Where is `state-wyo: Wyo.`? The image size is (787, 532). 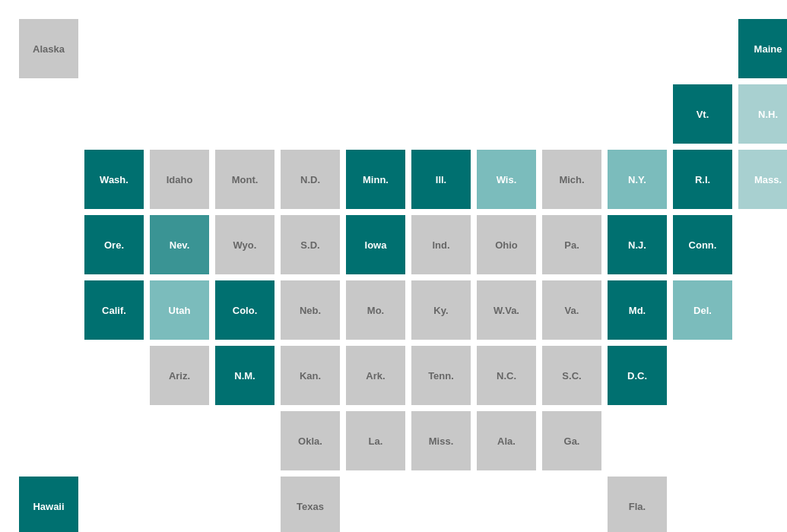 state-wyo: Wyo. is located at coordinates (245, 245).